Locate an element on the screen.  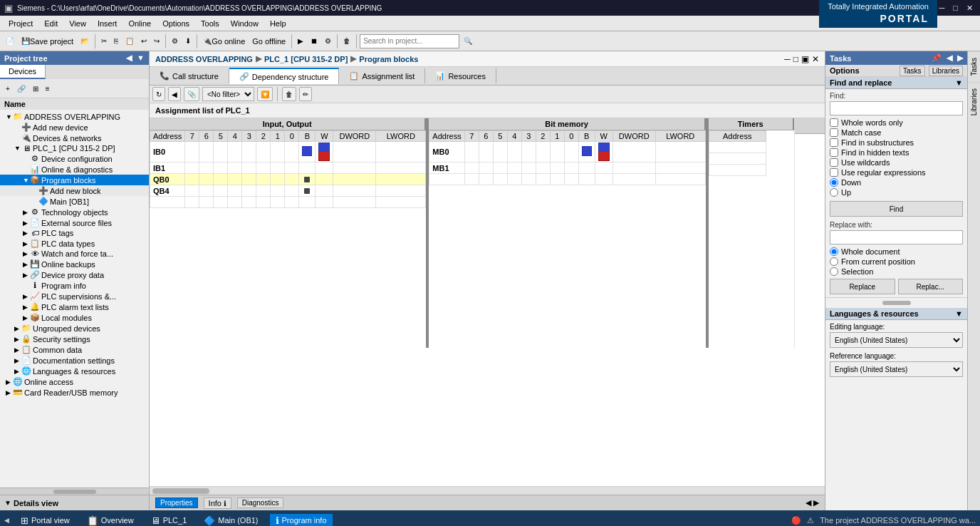
stop-button: ⏹ is located at coordinates (314, 41).